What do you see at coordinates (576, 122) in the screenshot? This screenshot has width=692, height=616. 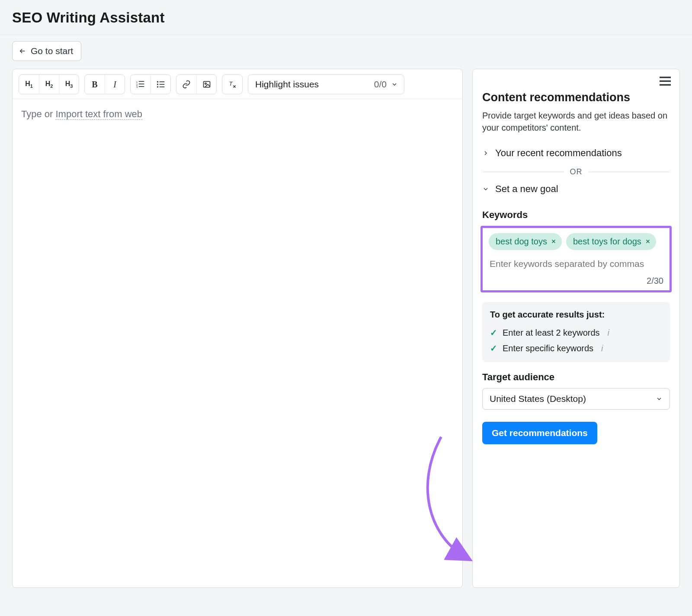 I see `sidebar-description: Provide target keywords and get ideas ba…` at bounding box center [576, 122].